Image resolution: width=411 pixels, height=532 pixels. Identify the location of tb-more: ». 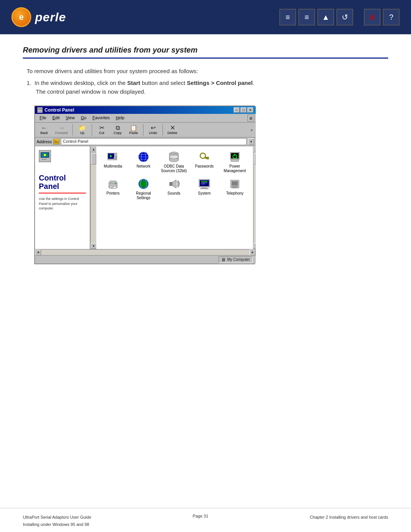
(252, 130).